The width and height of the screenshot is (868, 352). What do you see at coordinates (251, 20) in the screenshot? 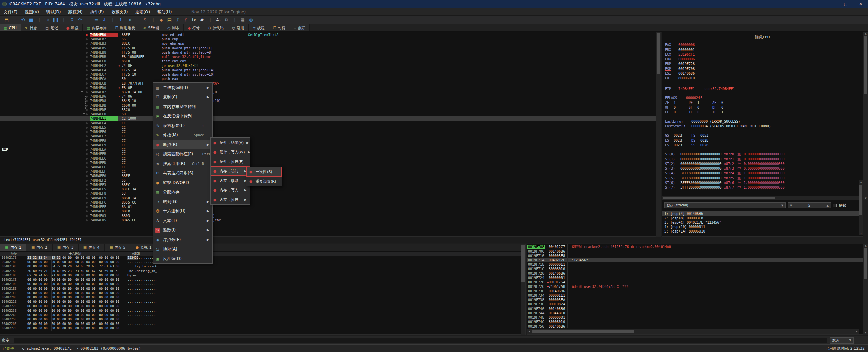
I see `globe-icon: ◍` at bounding box center [251, 20].